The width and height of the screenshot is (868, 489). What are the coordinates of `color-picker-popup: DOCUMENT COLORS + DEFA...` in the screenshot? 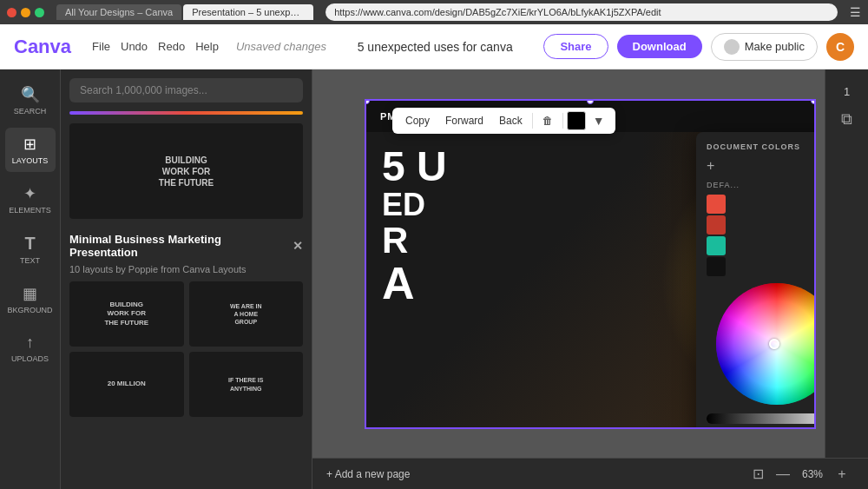 It's located at (756, 281).